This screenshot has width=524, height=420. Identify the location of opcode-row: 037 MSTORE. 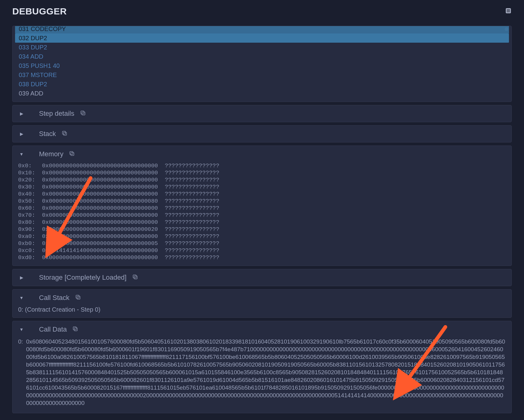
(262, 75).